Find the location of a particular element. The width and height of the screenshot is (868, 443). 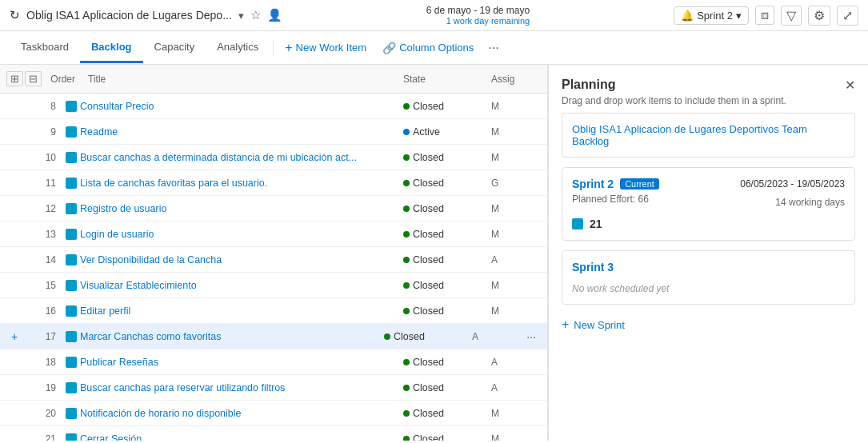

tab-analytics: Analytics is located at coordinates (238, 48).